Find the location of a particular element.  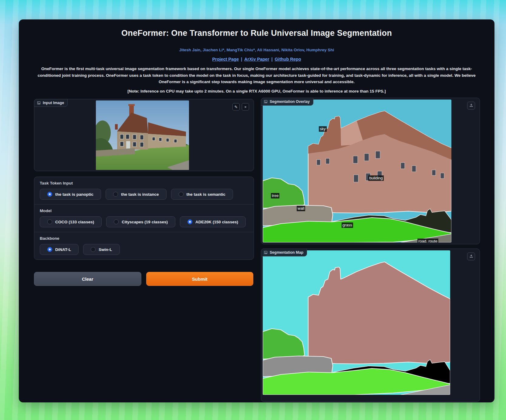

map-scene is located at coordinates (356, 323).